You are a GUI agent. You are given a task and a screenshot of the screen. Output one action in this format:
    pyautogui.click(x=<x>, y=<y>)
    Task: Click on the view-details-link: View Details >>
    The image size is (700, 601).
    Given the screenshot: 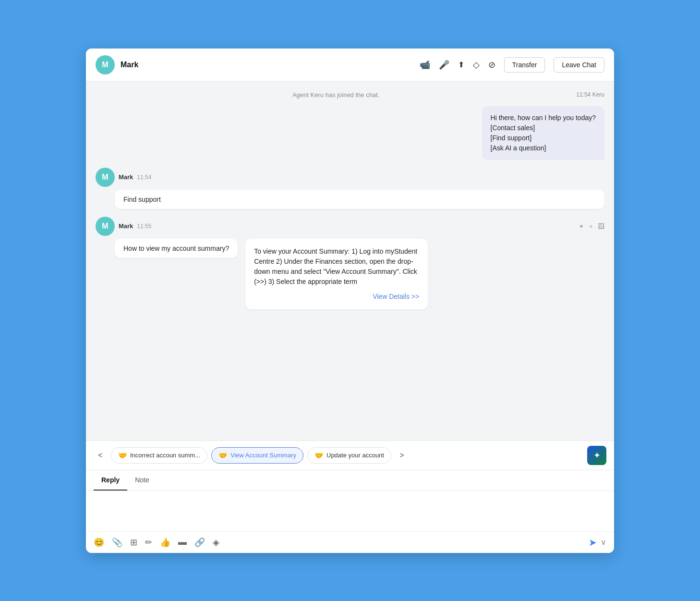 What is the action you would take?
    pyautogui.click(x=337, y=297)
    